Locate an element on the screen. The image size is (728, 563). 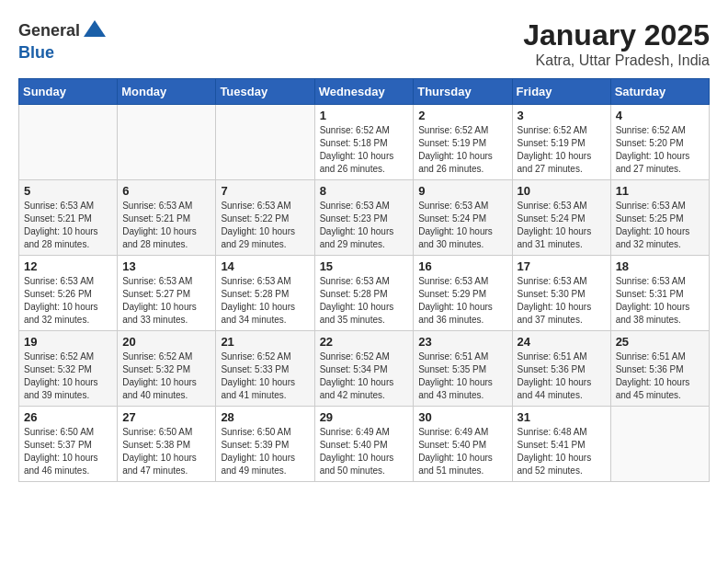
weekday-wednesday: Wednesday is located at coordinates (364, 92).